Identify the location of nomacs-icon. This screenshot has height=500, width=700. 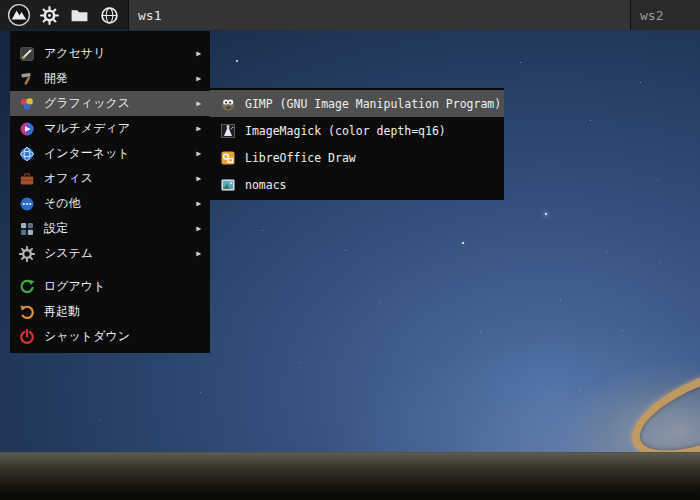
(228, 185).